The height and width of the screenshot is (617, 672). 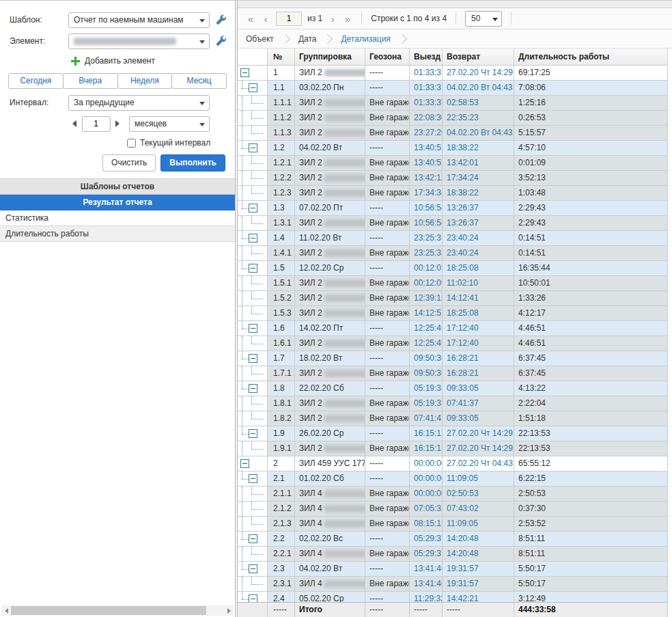 I want to click on table-row: 1.6.1ЗИЛ 2 Вне гаражей12:25:4917:12:404:…, so click(x=453, y=344).